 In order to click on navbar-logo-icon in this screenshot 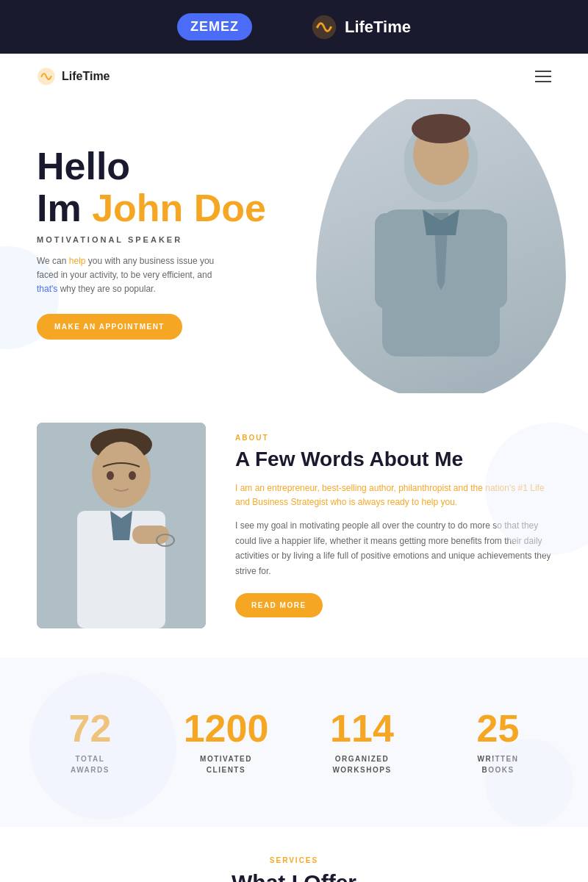, I will do `click(46, 76)`.